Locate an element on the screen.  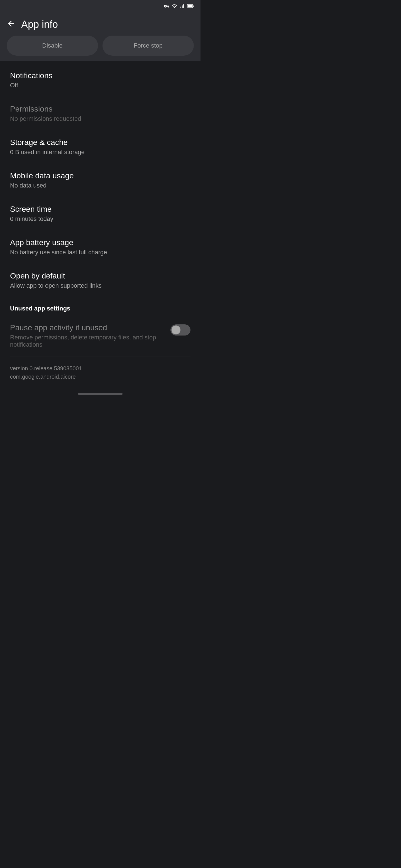
notifications-item: Notifications Off is located at coordinates (100, 80).